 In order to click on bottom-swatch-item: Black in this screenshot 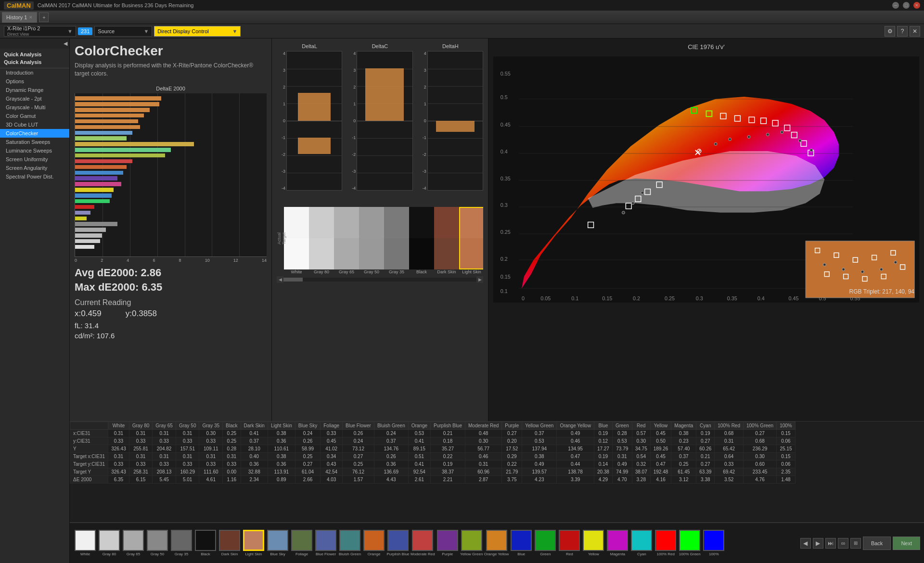, I will do `click(205, 543)`.